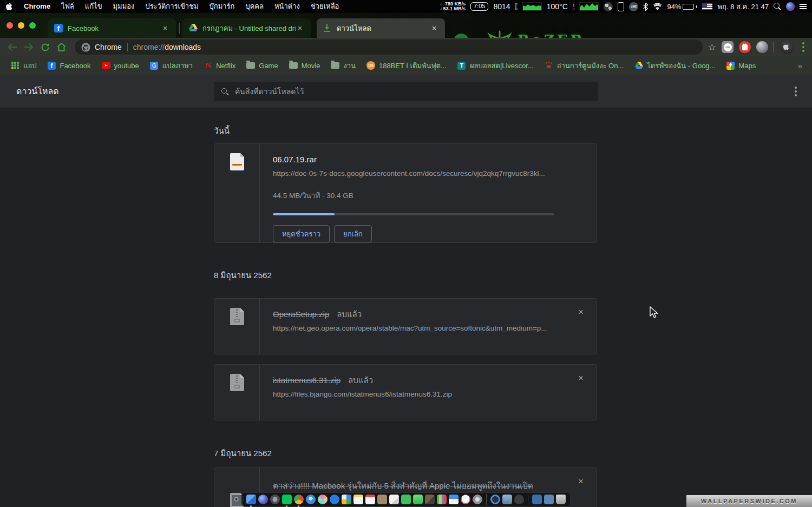 The width and height of the screenshot is (812, 507). I want to click on spotlight-search-icon, so click(777, 6).